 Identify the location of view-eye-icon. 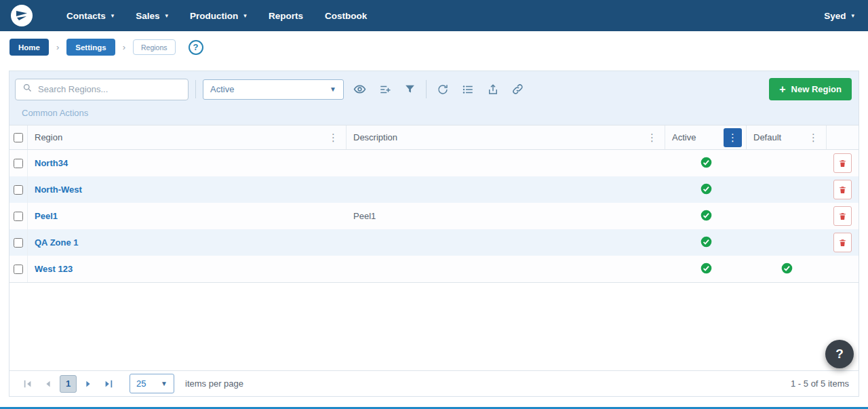
(359, 90).